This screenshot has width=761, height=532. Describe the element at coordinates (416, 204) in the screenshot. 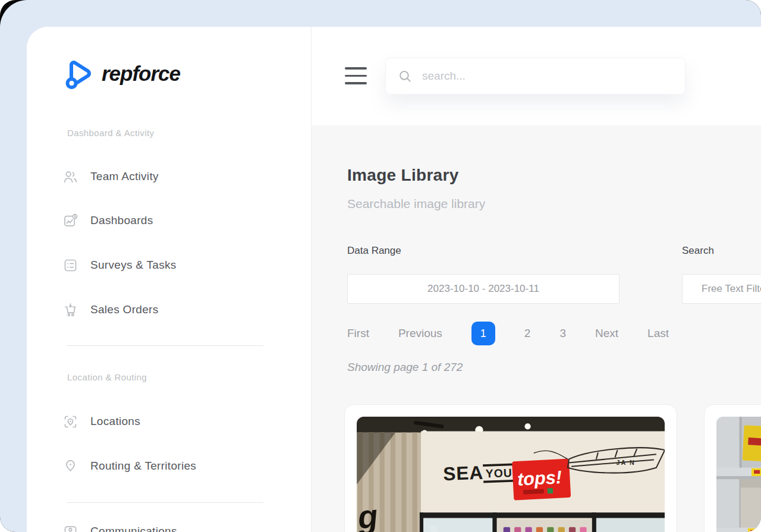

I see `page-subtitle: Searchable image library` at that location.